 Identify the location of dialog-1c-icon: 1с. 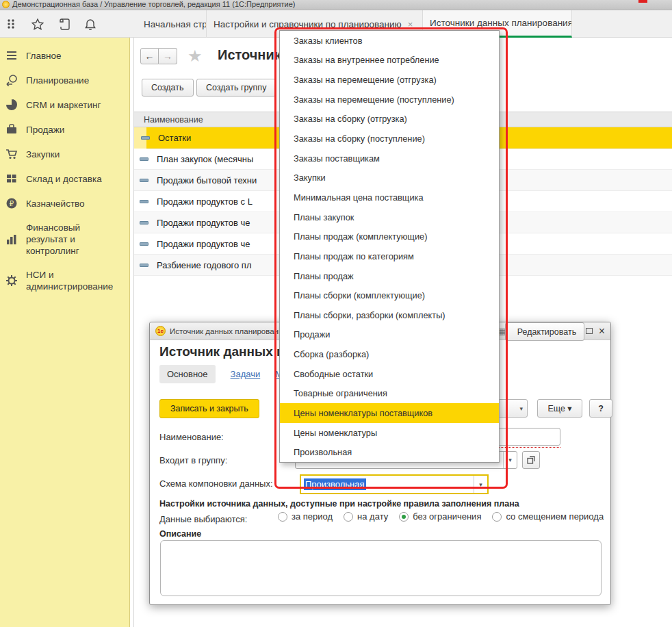
(160, 331).